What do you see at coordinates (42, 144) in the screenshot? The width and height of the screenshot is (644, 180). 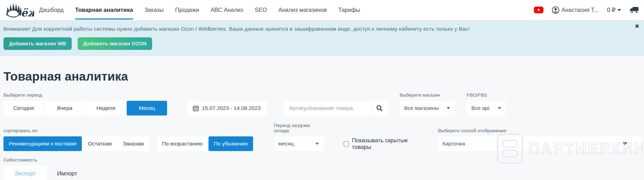 I see `sort-recommendations-button: Рекомендациям к поставке` at bounding box center [42, 144].